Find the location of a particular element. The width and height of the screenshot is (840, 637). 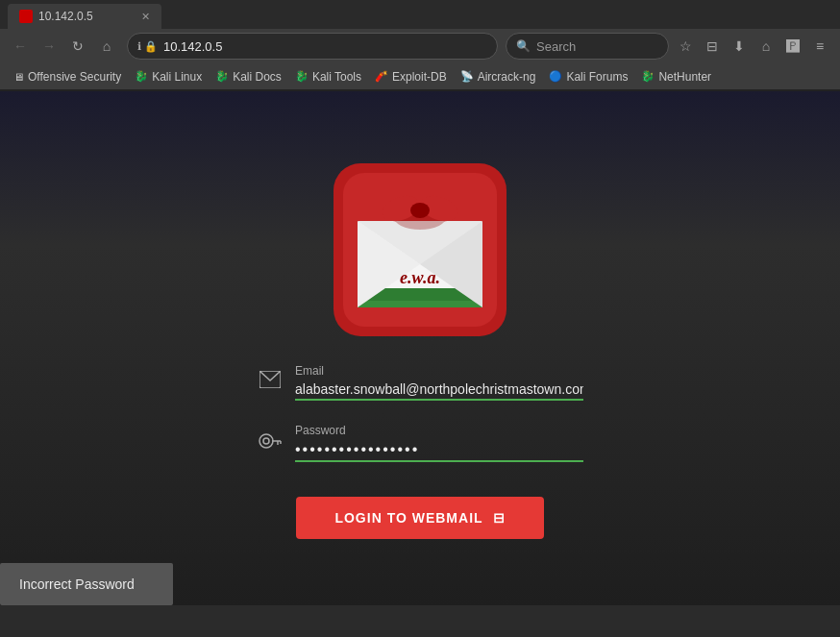

active-tab: 10.142.0.5 ✕ is located at coordinates (85, 16).